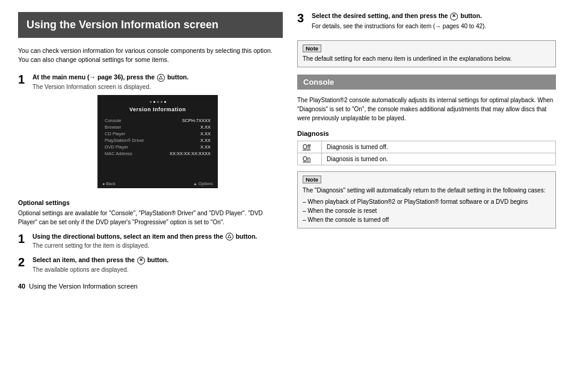  Describe the element at coordinates (161, 78) in the screenshot. I see `triangle-button-icon: △` at that location.